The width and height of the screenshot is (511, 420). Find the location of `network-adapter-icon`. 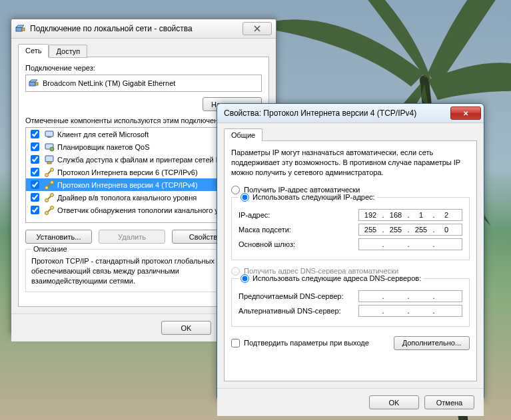

network-adapter-icon is located at coordinates (21, 29).